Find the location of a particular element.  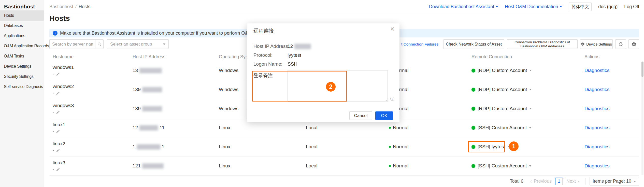

scrollbar-thumb is located at coordinates (642, 69).